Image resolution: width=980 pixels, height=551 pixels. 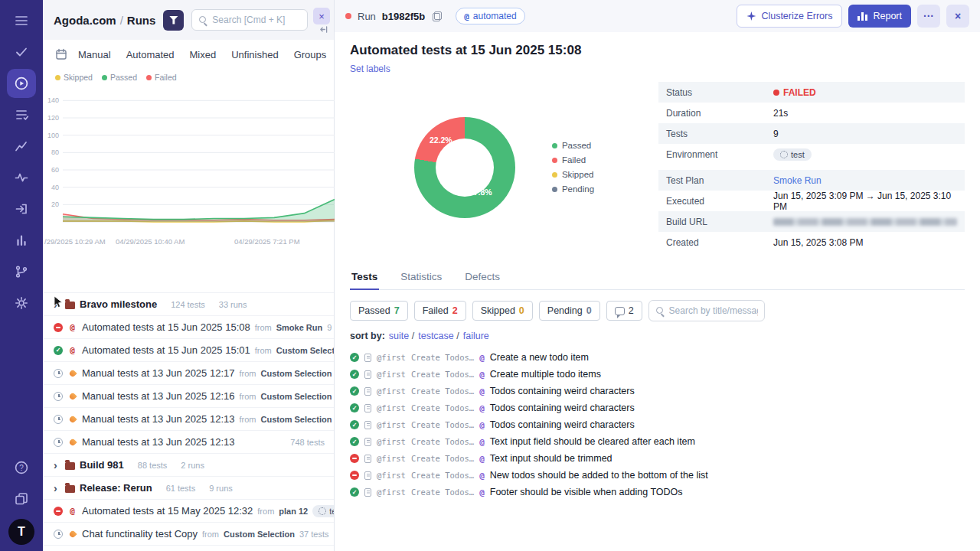 What do you see at coordinates (657, 51) in the screenshot?
I see `run-page-title: Automated tests at 15 Jun 2025 15:08` at bounding box center [657, 51].